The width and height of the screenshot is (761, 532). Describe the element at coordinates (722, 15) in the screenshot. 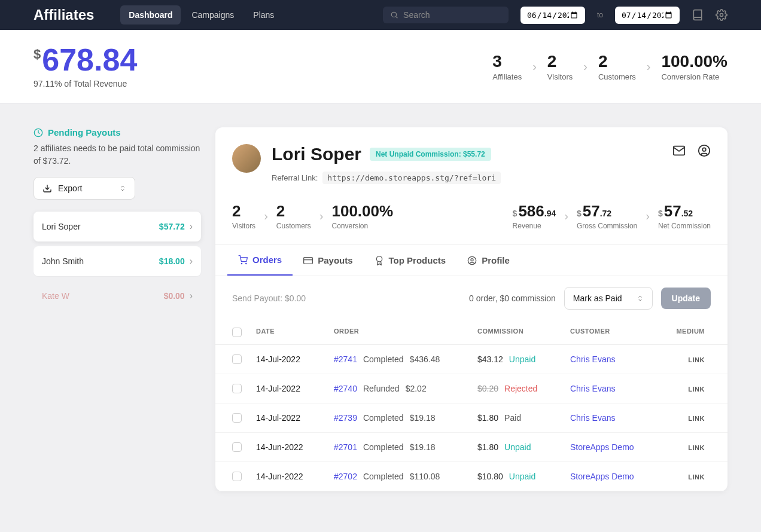

I see `gear-icon` at that location.